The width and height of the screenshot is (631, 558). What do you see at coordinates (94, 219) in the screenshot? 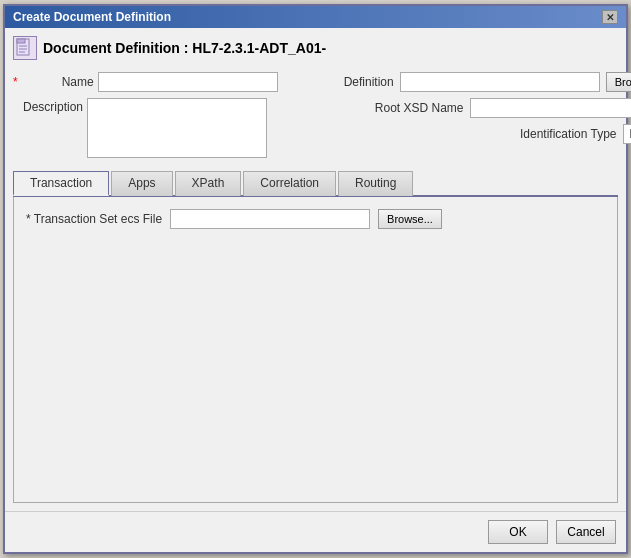
I see `transaction-file-label: * Transaction Set ecs File` at bounding box center [94, 219].